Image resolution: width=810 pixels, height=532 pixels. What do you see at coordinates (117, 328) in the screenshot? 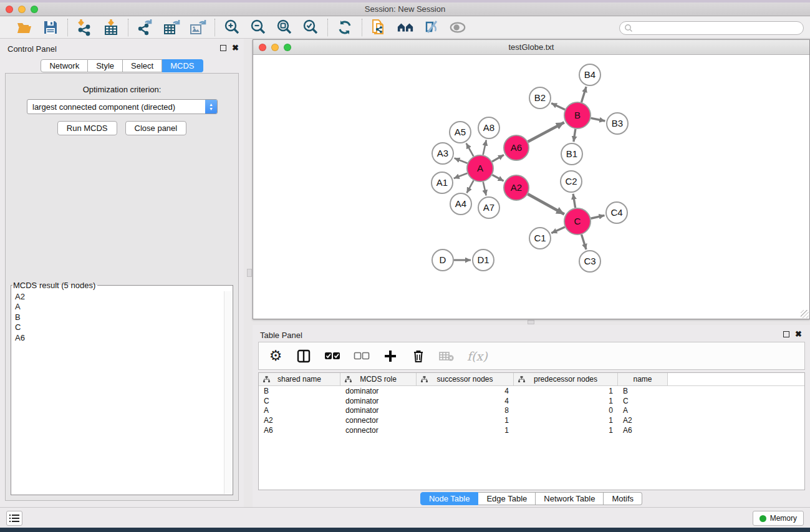
I see `result-item: C` at bounding box center [117, 328].